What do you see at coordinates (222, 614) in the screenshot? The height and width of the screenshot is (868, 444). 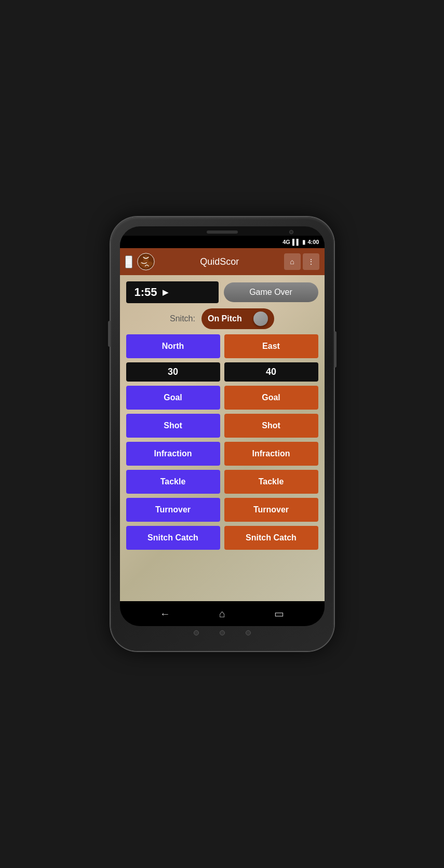 I see `bottom-nav: ← ⌂ ▭` at bounding box center [222, 614].